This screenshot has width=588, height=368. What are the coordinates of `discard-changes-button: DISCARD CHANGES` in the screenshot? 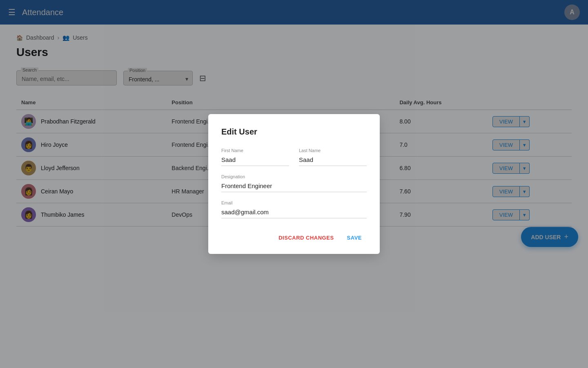 It's located at (306, 238).